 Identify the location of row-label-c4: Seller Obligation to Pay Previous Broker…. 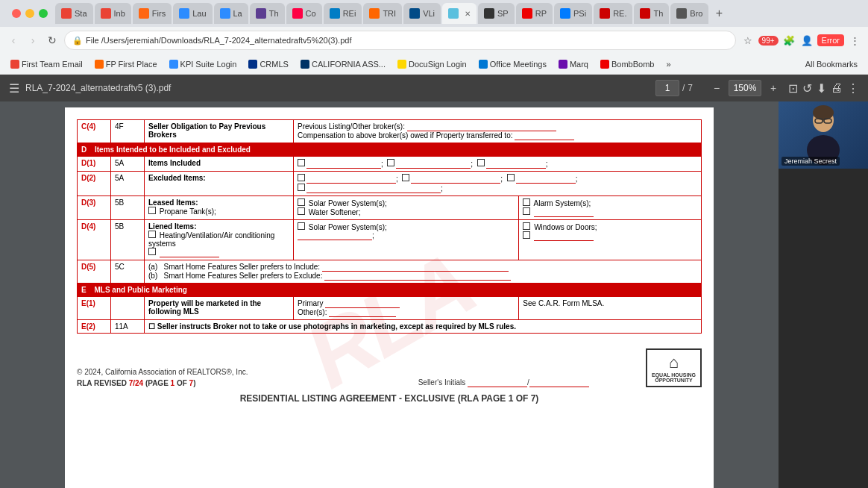
(219, 131).